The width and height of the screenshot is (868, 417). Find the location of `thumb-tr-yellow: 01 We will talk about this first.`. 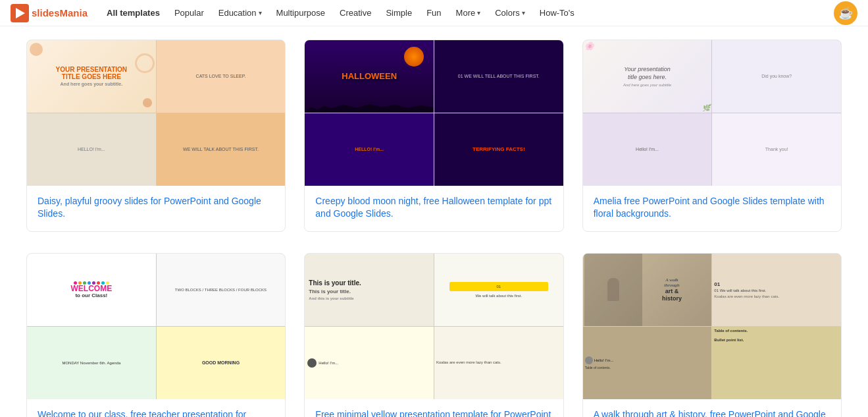

thumb-tr-yellow: 01 We will talk about this first. is located at coordinates (499, 290).